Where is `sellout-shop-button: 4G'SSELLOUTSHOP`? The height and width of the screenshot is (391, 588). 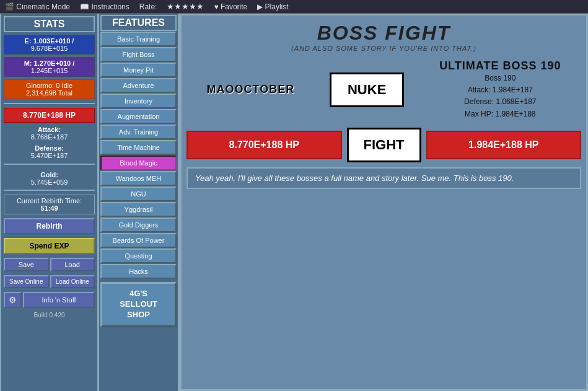
sellout-shop-button: 4G'SSELLOUTSHOP is located at coordinates (139, 305).